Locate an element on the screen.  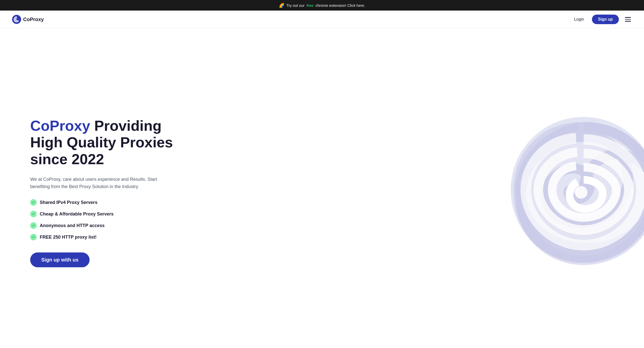
spiral-svg is located at coordinates (576, 190).